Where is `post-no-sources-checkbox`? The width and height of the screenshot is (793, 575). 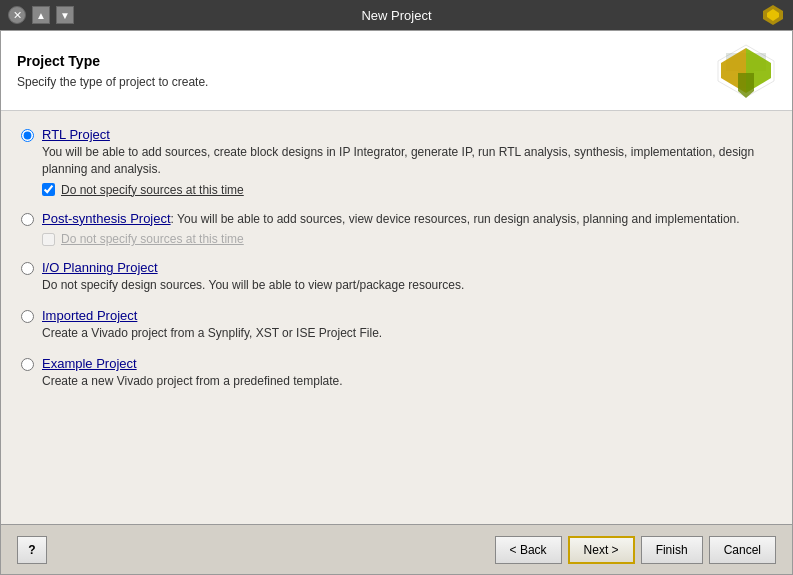 post-no-sources-checkbox is located at coordinates (48, 240).